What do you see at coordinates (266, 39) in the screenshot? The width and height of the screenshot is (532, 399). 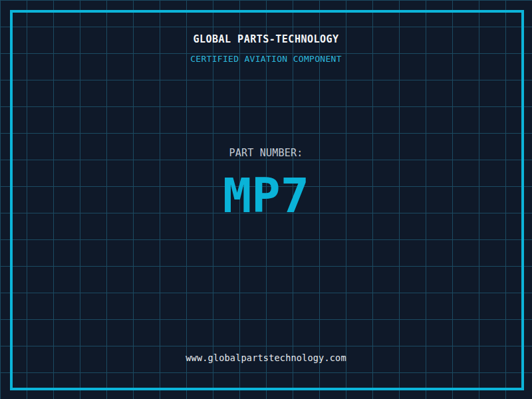 I see `company-title: GLOBAL PARTS-TECHNOLOGY` at bounding box center [266, 39].